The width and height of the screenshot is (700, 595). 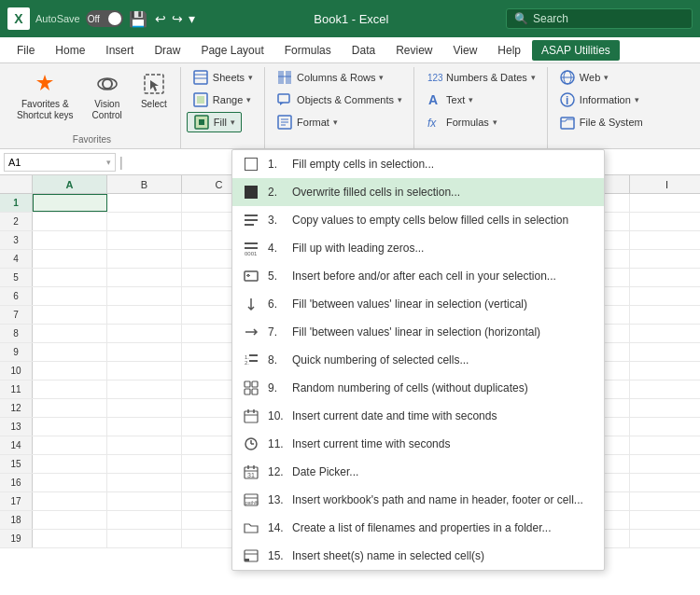 I want to click on sheets-dropdown-arrow: ▾, so click(x=250, y=77).